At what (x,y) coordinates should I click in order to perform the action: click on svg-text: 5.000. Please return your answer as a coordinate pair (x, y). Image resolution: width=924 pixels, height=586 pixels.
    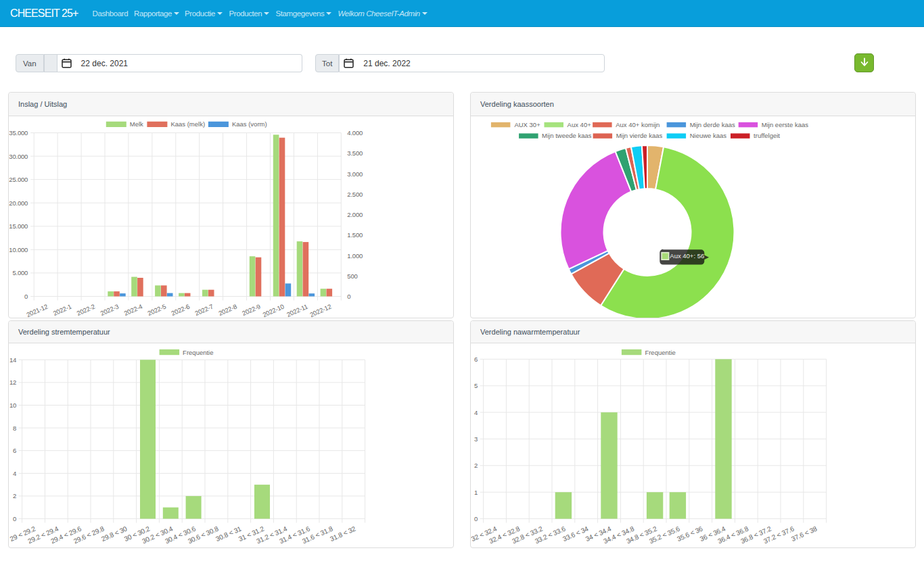
    Looking at the image, I should click on (20, 273).